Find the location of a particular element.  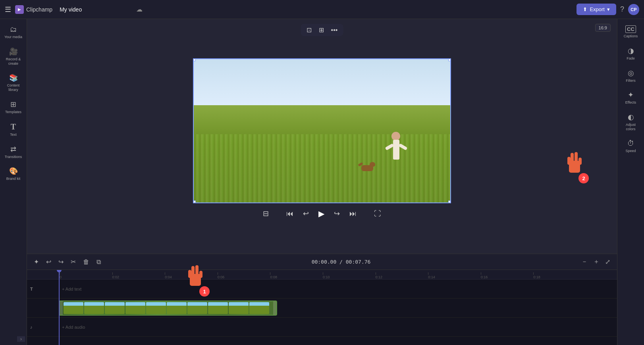

text-track-label: T is located at coordinates (43, 289).